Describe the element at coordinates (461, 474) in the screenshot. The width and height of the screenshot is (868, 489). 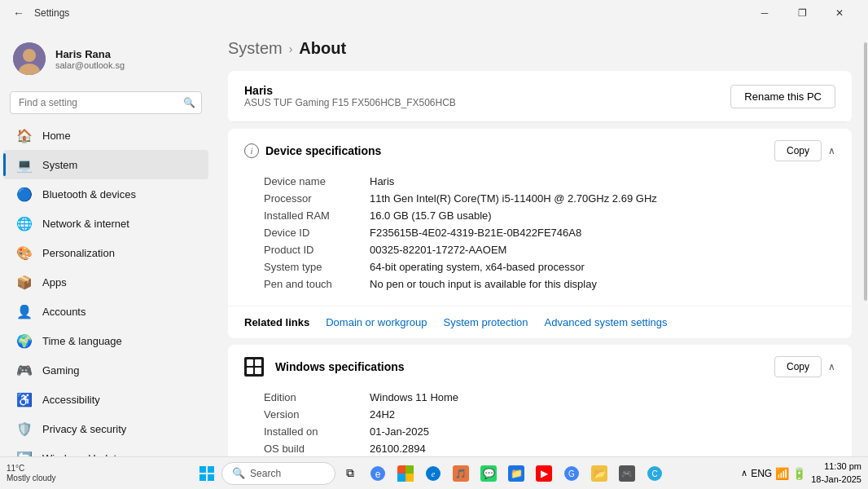
I see `taskbar-app-4: 🎵` at that location.